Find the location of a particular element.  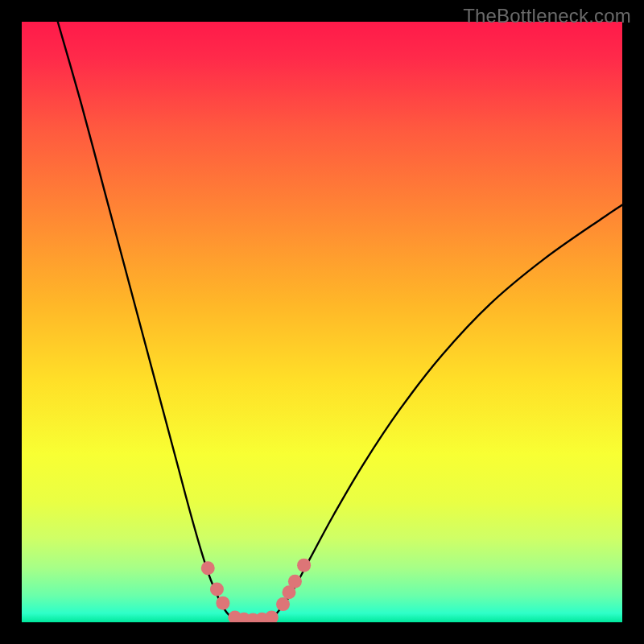

watermark-text: TheBottleneck.com is located at coordinates (547, 16).